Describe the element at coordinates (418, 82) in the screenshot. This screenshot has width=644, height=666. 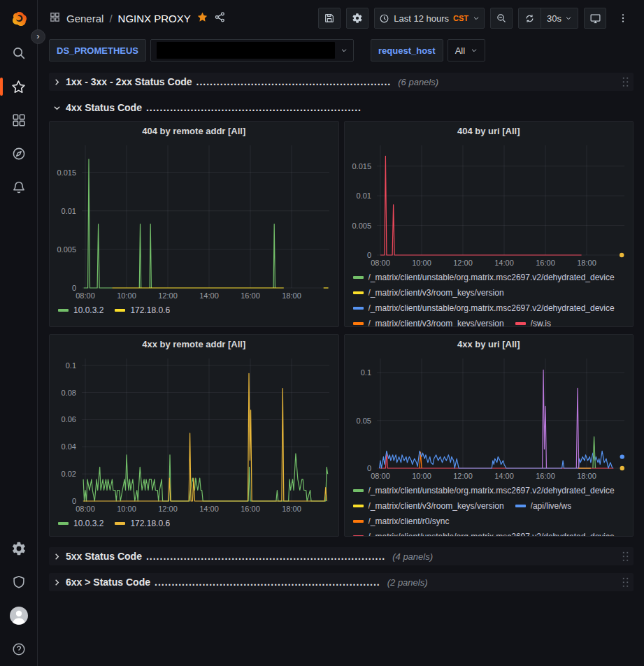
I see `row-panel-count: (6 panels)` at that location.